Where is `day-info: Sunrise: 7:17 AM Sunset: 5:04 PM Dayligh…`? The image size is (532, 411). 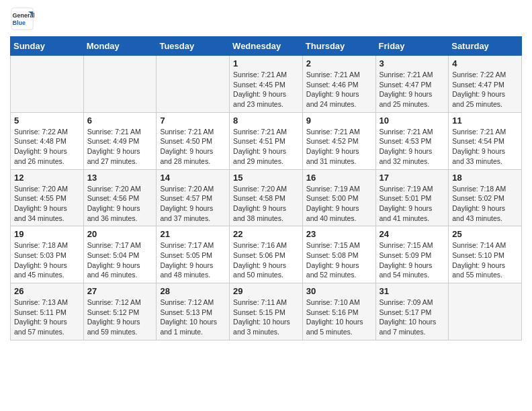 day-info: Sunrise: 7:17 AM Sunset: 5:04 PM Dayligh… is located at coordinates (120, 261).